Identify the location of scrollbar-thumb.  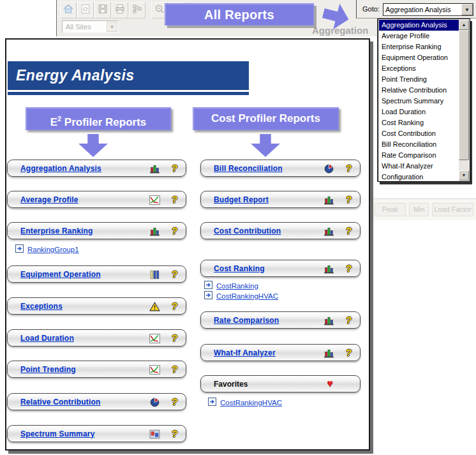
(464, 95).